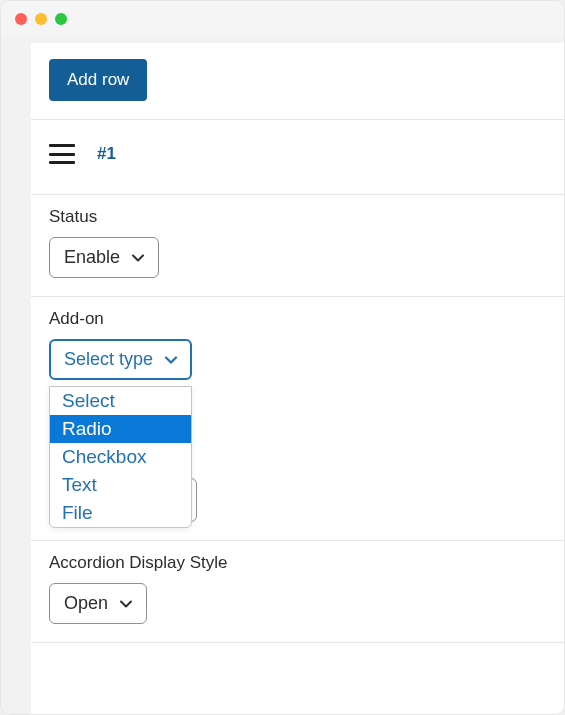  Describe the element at coordinates (120, 485) in the screenshot. I see `addon-option-text: Text` at that location.